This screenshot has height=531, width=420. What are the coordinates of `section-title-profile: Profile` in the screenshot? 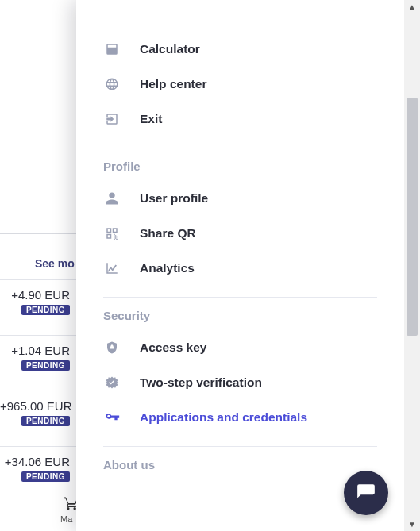 It's located at (240, 167).